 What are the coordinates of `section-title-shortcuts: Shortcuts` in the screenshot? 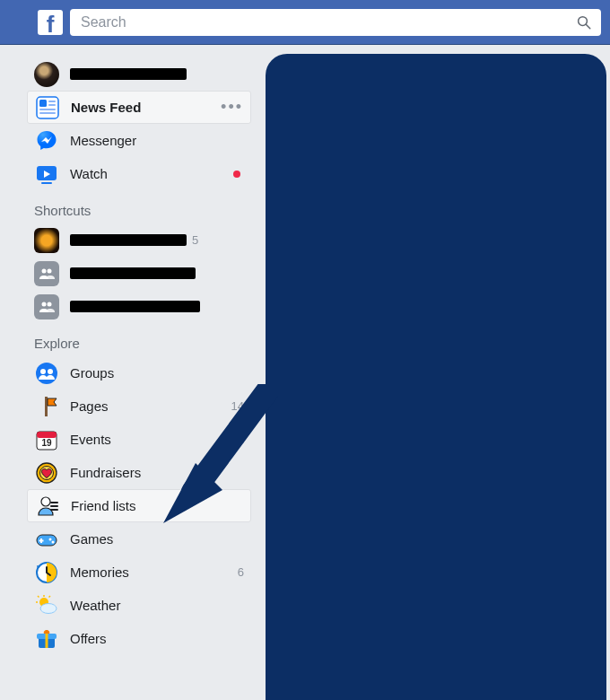 It's located at (139, 206).